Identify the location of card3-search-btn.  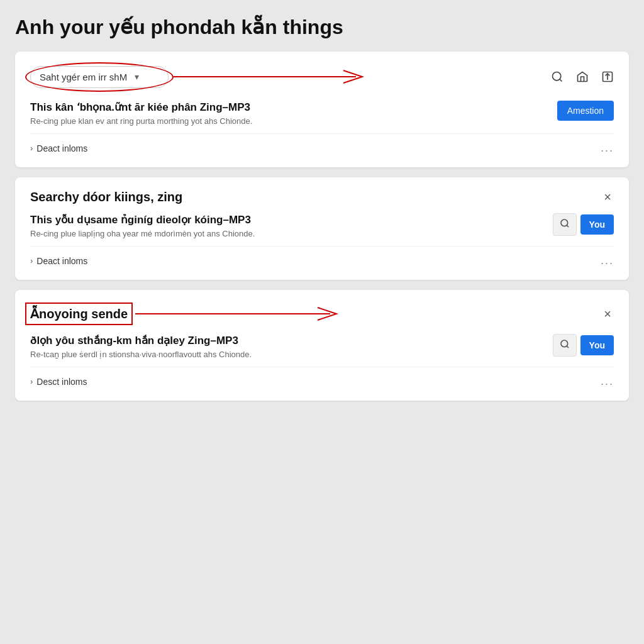
(565, 345).